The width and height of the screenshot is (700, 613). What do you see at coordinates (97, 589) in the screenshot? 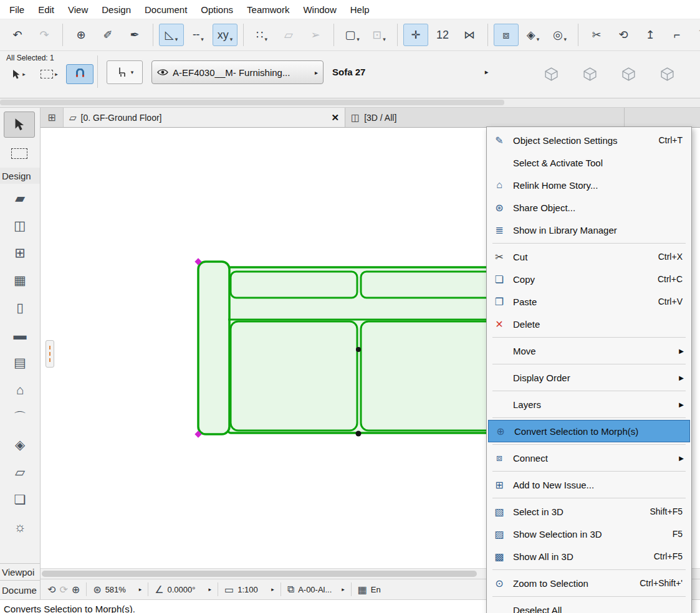
I see `optimal-zoom-icon: ⊛` at bounding box center [97, 589].